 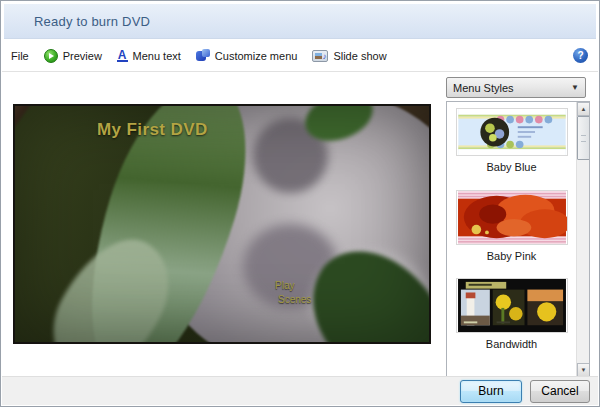 What do you see at coordinates (512, 306) in the screenshot?
I see `style-thumbnail-bandwidth` at bounding box center [512, 306].